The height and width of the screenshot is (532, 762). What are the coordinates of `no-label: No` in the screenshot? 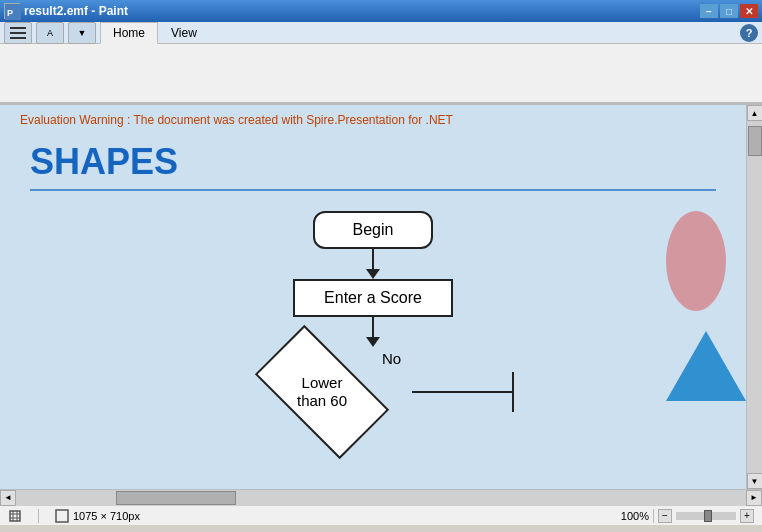 It's located at (392, 358).